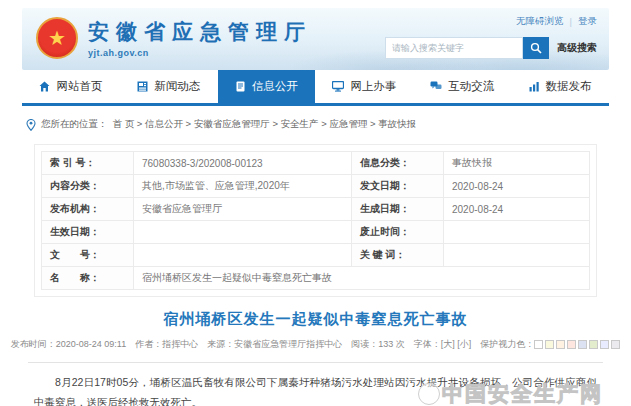  I want to click on nav-label: 网站首页, so click(79, 86).